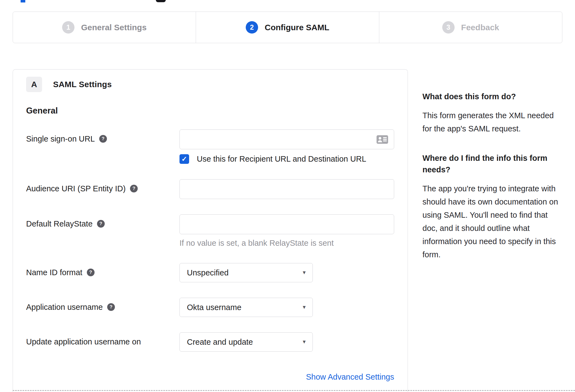 This screenshot has height=392, width=575. I want to click on step-number-badge: 3, so click(449, 27).